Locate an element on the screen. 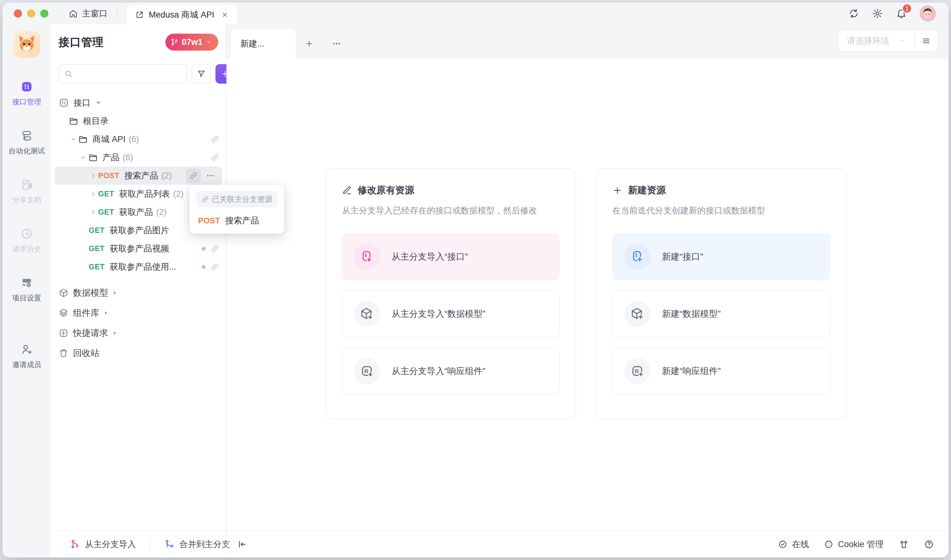 Image resolution: width=951 pixels, height=560 pixels. api-down-icon is located at coordinates (367, 257).